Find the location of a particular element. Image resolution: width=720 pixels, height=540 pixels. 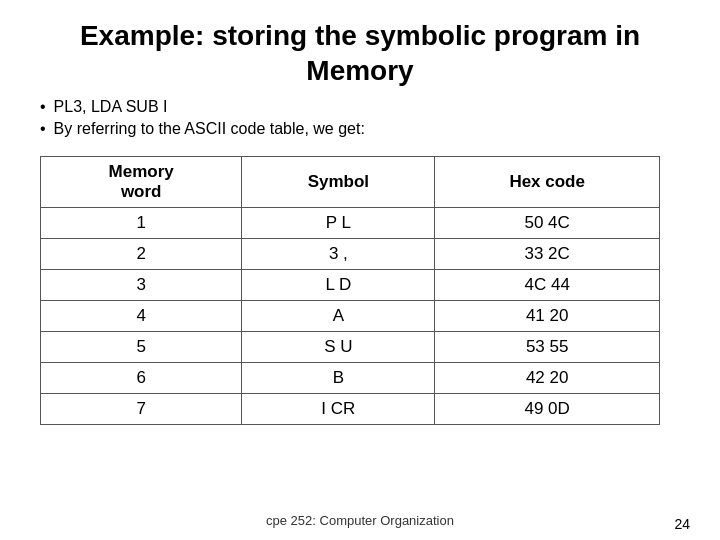

cell-hex-code: 41 20 is located at coordinates (548, 316).